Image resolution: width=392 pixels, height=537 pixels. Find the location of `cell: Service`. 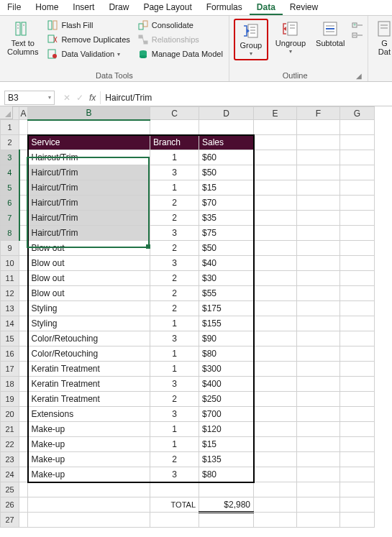

cell: Service is located at coordinates (89, 142).